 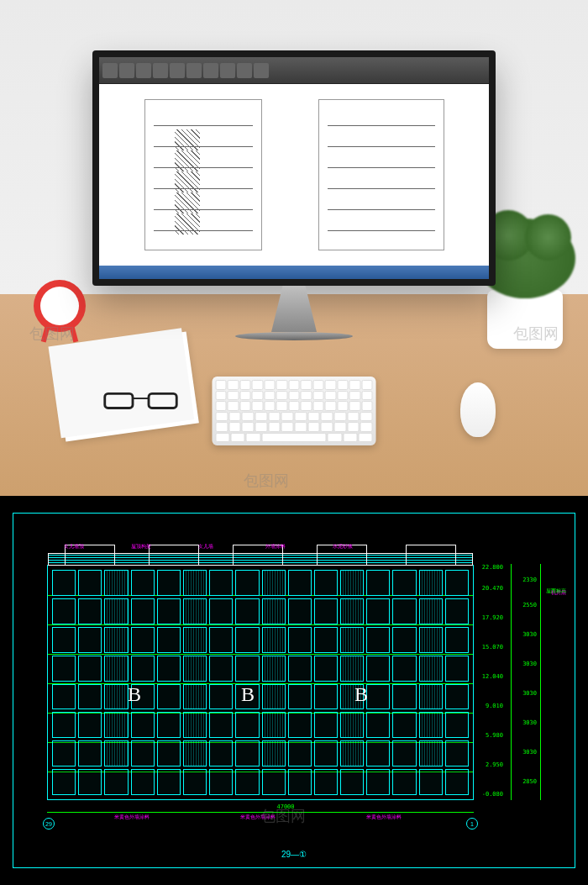 I want to click on grid-axis-bubble: 1, so click(x=472, y=824).